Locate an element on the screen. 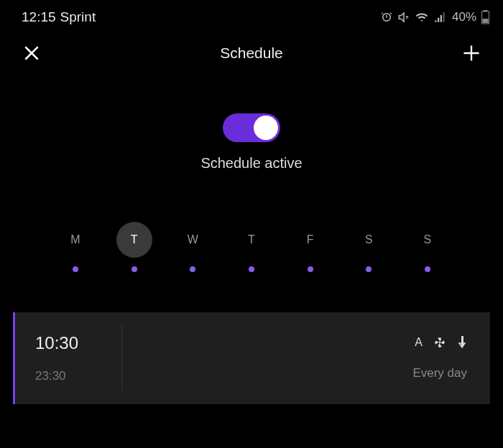 This screenshot has width=503, height=448. day-label: M is located at coordinates (75, 240).